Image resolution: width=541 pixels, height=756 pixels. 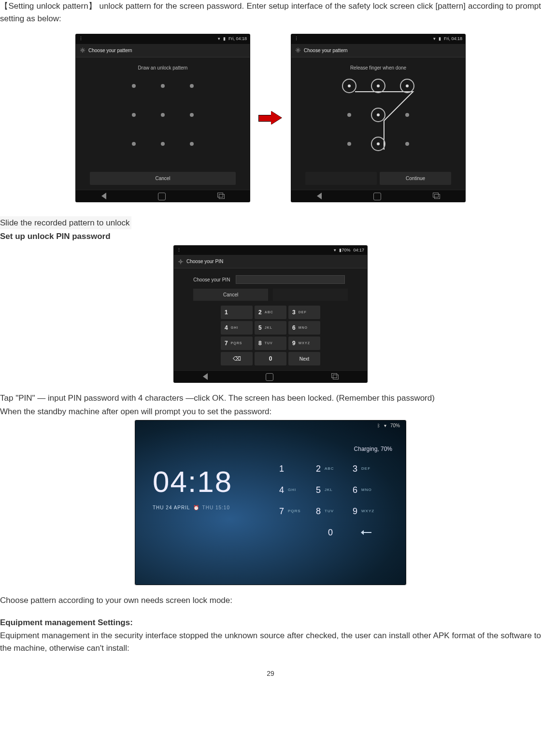 I want to click on key-blank, so click(x=294, y=532).